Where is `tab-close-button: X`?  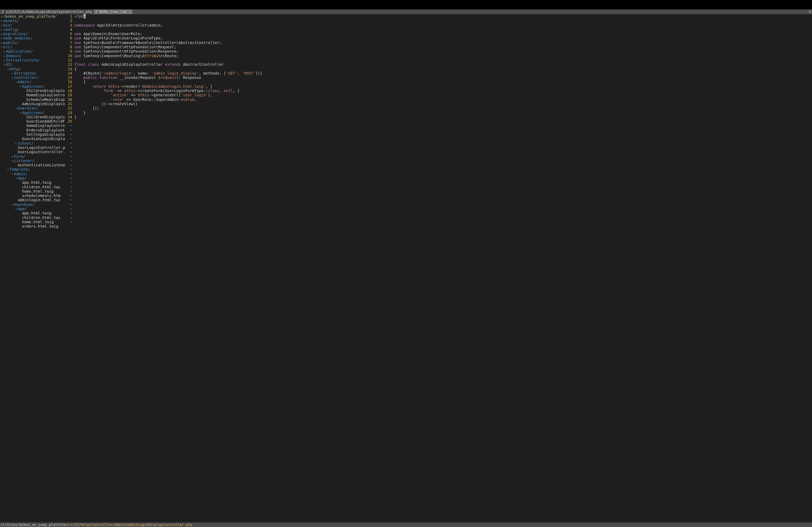
tab-close-button: X is located at coordinates (810, 12).